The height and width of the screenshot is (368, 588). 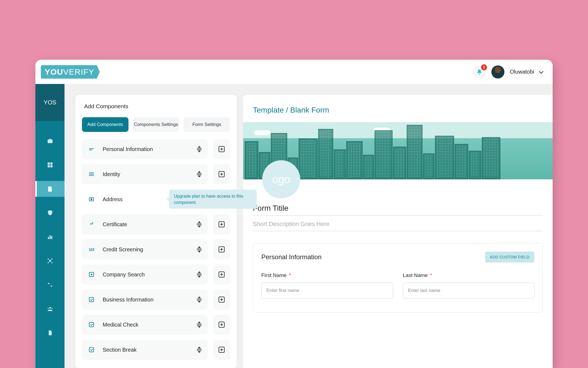 What do you see at coordinates (50, 261) in the screenshot?
I see `nav-network` at bounding box center [50, 261].